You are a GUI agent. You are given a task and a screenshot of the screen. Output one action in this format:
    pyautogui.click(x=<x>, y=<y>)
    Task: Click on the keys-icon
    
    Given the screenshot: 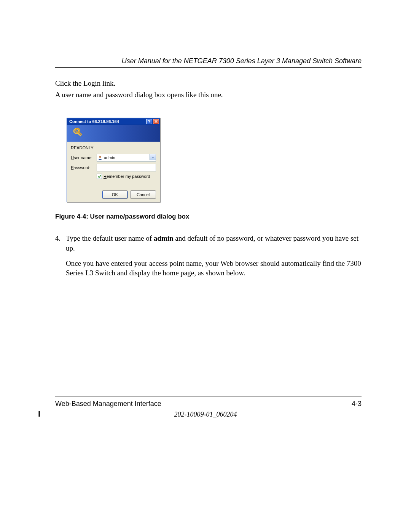 What is the action you would take?
    pyautogui.click(x=78, y=133)
    